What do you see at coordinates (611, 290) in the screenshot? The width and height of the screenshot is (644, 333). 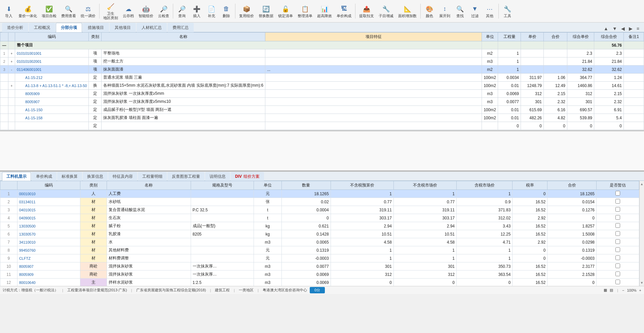 I see `view-icon-2: ▤` at bounding box center [611, 290].